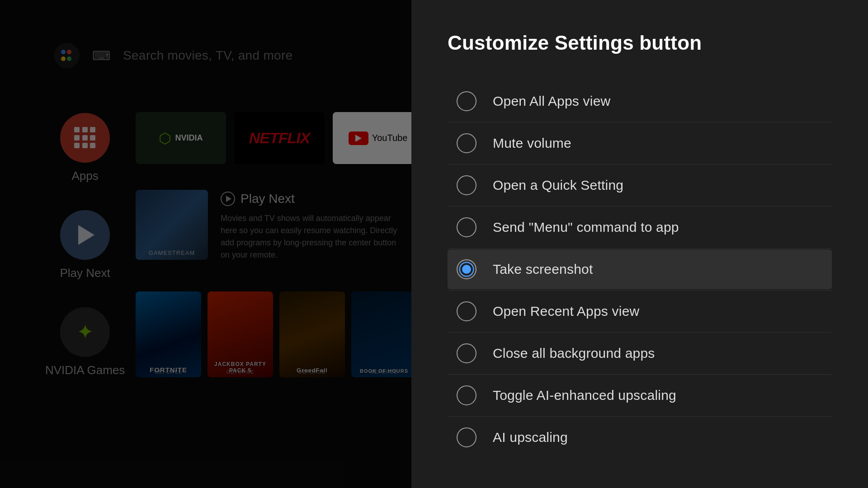 Image resolution: width=868 pixels, height=488 pixels. I want to click on option-label-toggle-ai-upscaling: Toggle AI-enhanced upscaling, so click(585, 395).